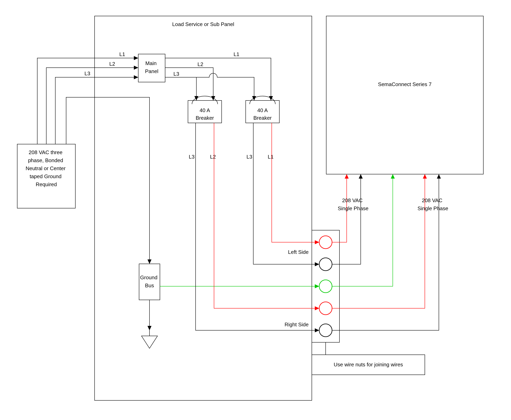 Image resolution: width=511 pixels, height=420 pixels. I want to click on terminal-5-black, so click(325, 330).